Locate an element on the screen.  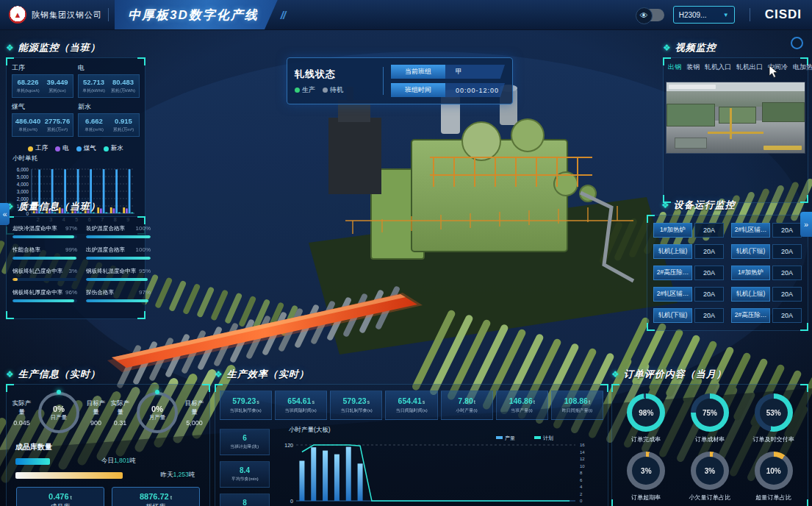
efficiency-panel: ❖ 生产效率（实时） 579.23s当班轧制节奏(s) 654.61s当班间隔时… is located at coordinates (412, 437).